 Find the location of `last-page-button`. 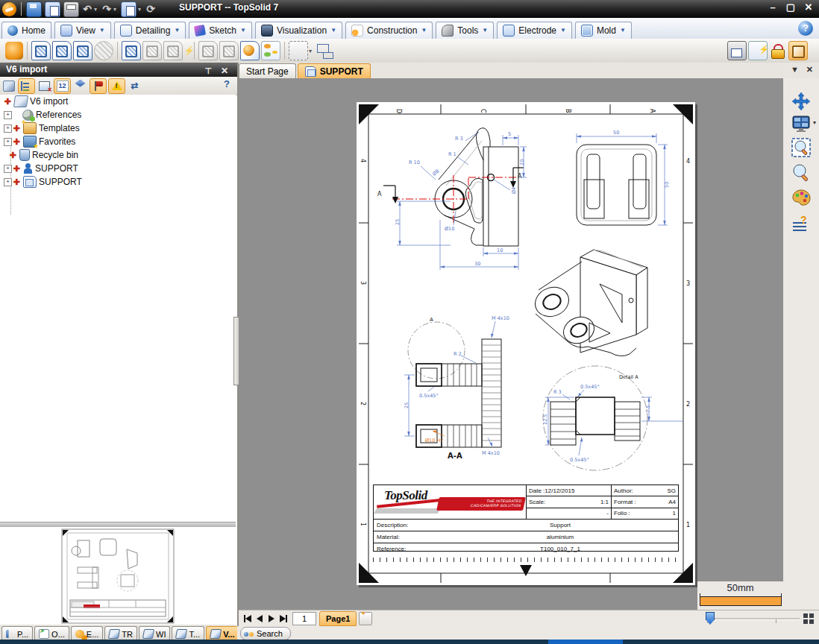

last-page-button is located at coordinates (283, 619).